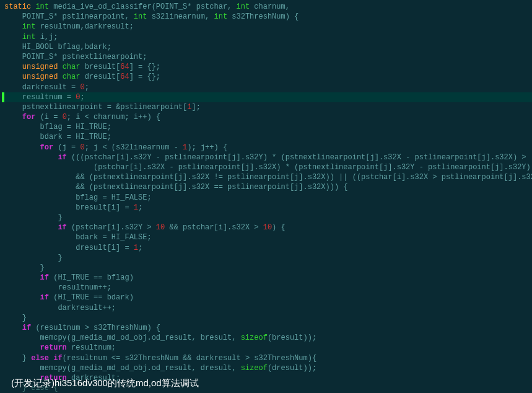 The image size is (532, 393). What do you see at coordinates (267, 117) in the screenshot?
I see `code-line: for (i = 0; i < charnum; i++) {` at bounding box center [267, 117].